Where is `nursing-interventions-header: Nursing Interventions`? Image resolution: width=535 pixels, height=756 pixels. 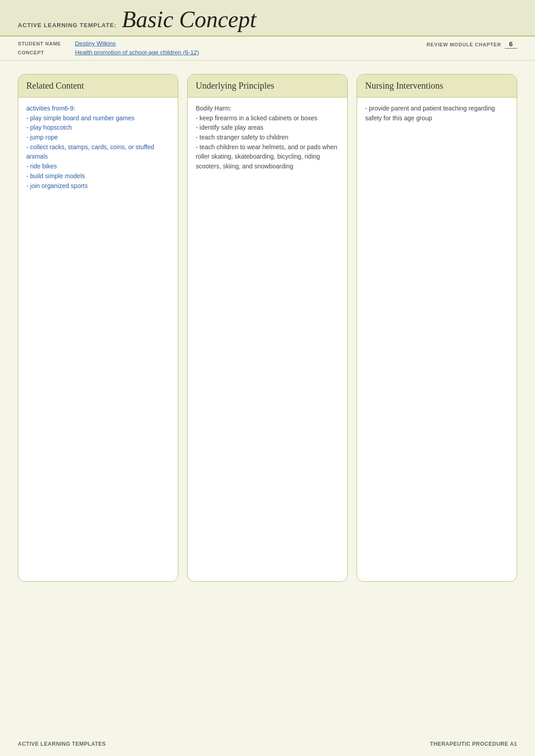 nursing-interventions-header: Nursing Interventions is located at coordinates (437, 86).